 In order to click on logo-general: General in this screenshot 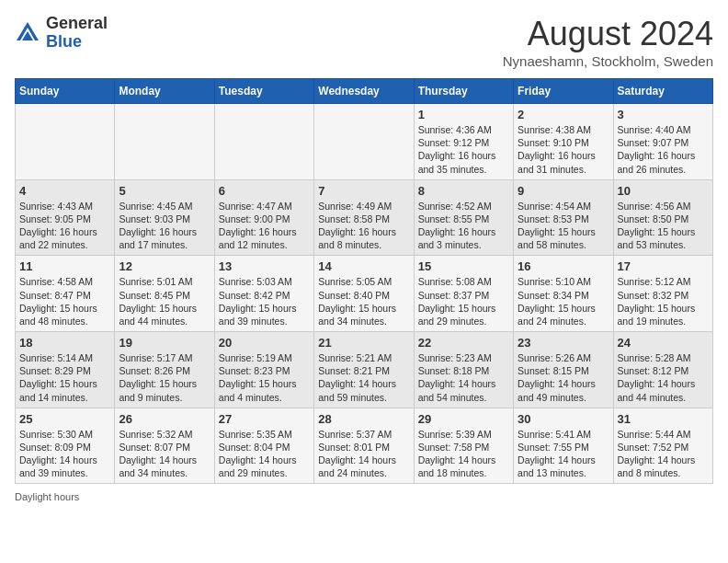, I will do `click(77, 23)`.